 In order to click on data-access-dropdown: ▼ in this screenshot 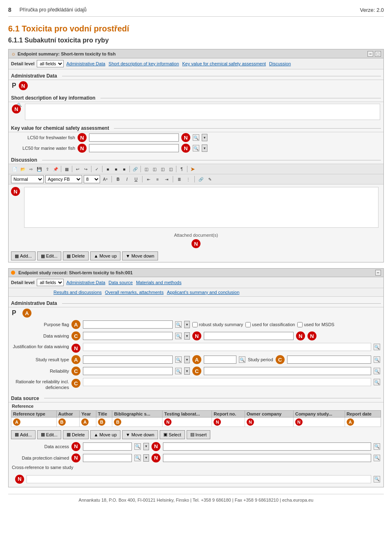, I will do `click(146, 447)`.